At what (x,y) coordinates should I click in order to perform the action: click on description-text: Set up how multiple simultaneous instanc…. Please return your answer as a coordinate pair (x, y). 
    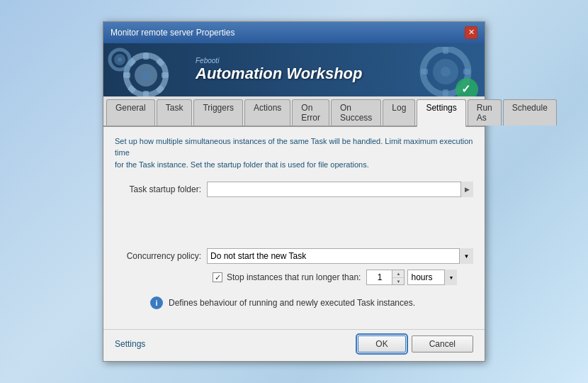
    Looking at the image, I should click on (294, 153).